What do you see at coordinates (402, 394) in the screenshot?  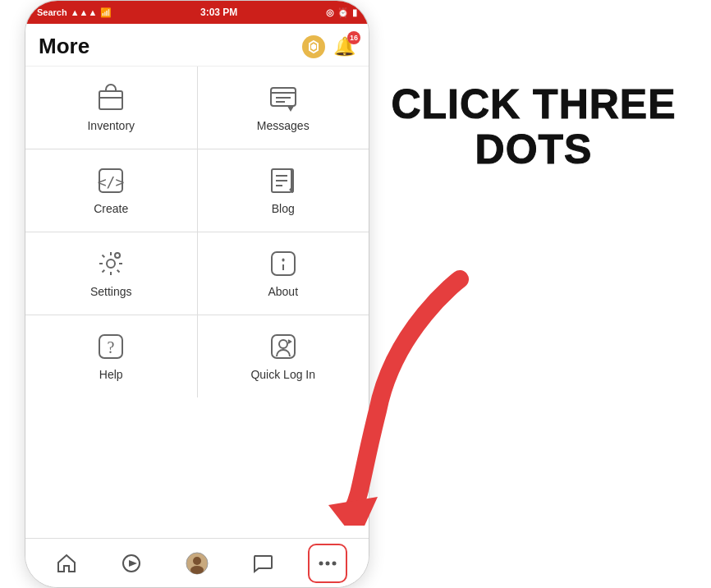 I see `arrow-indicator` at bounding box center [402, 394].